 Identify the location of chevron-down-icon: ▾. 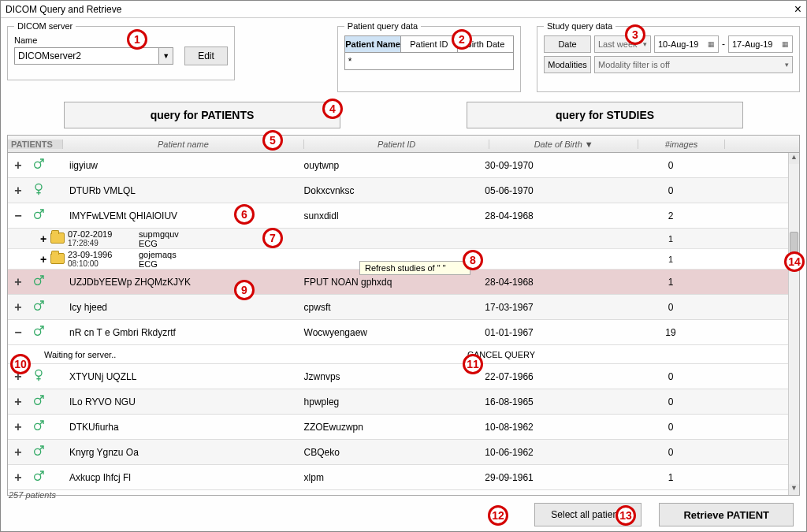
(787, 65).